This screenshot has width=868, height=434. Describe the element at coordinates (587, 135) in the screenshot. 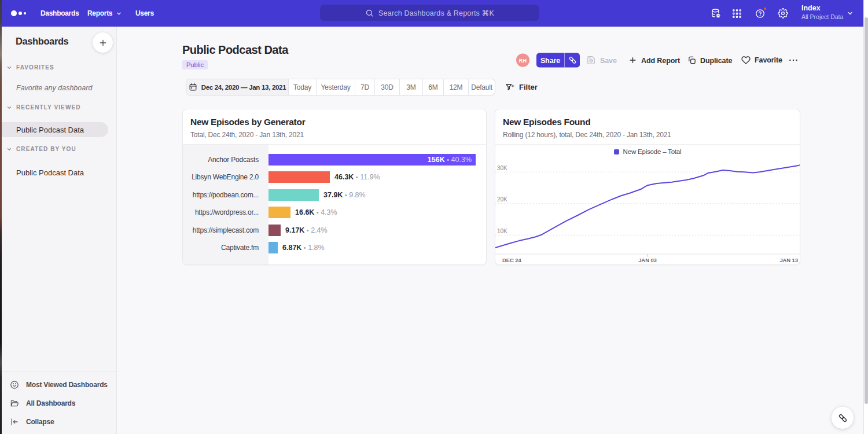

I see `line-chart-subtitle: Rolling (12 hours), total, Dec 24th, 202…` at that location.